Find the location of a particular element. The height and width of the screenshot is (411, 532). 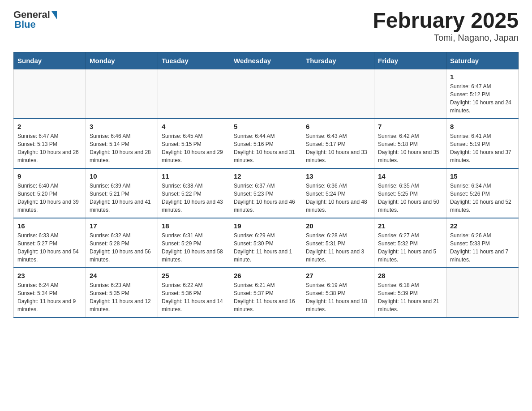

day-info: Sunrise: 6:18 AMSunset: 5:39 PMDaylight:… is located at coordinates (410, 297).